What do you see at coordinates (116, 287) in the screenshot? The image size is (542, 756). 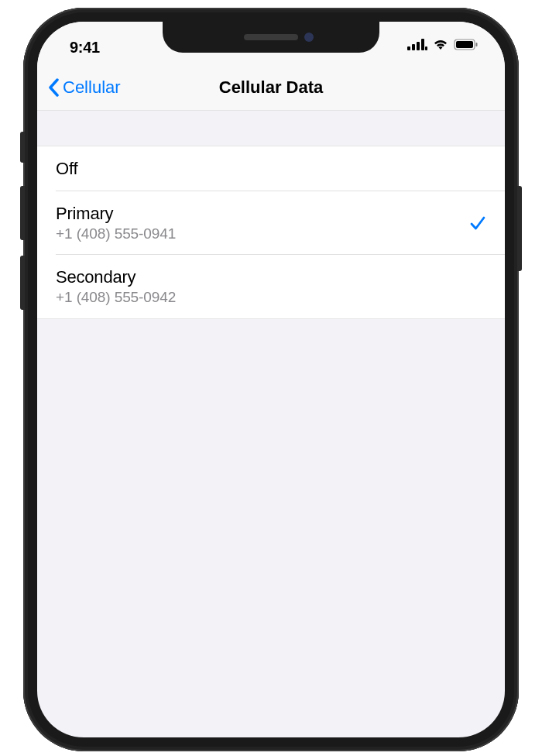 I see `row-content: Secondary +1 (408) 555-0942` at bounding box center [116, 287].